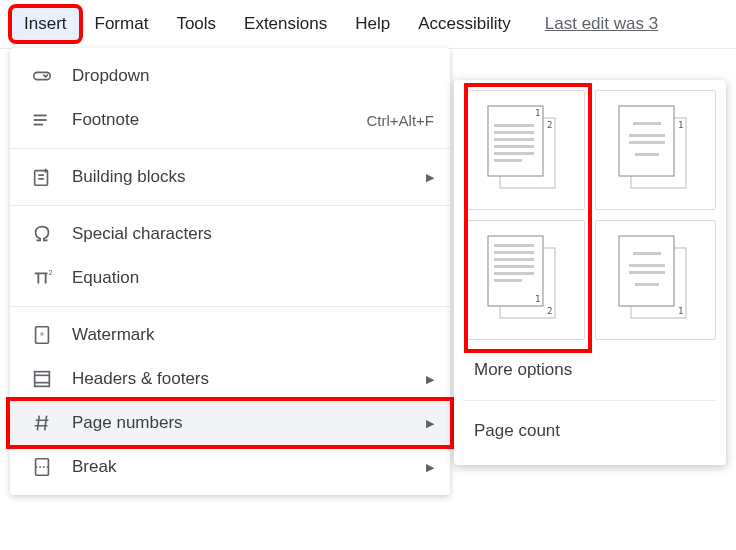 This screenshot has width=736, height=550. Describe the element at coordinates (656, 280) in the screenshot. I see `thumb-bottom-right-skip-first: 1` at that location.